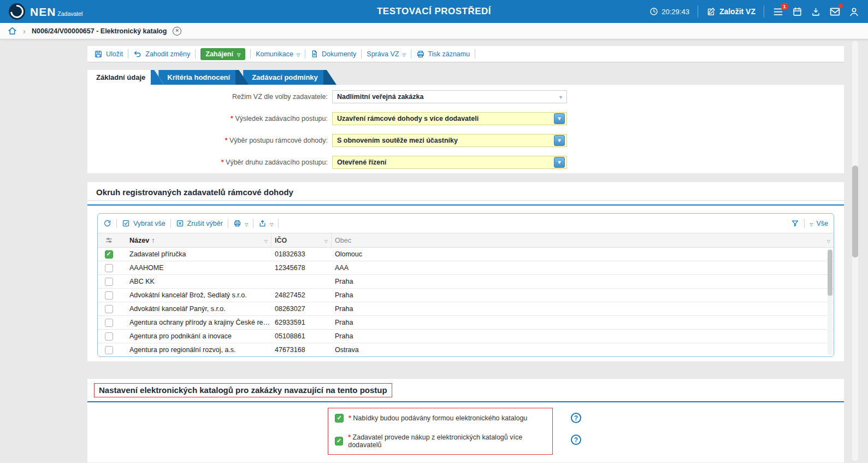  Describe the element at coordinates (46, 11) in the screenshot. I see `nen-brand: NEN Zadavatel` at that location.